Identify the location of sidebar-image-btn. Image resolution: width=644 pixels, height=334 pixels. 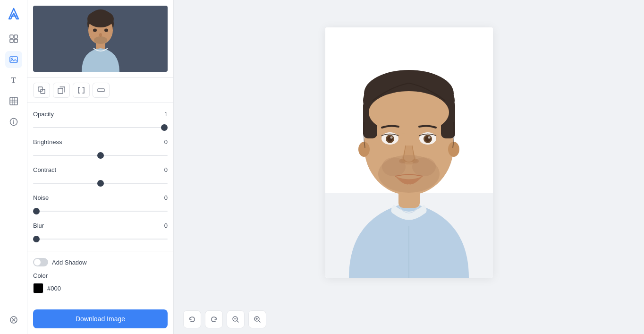
(14, 60).